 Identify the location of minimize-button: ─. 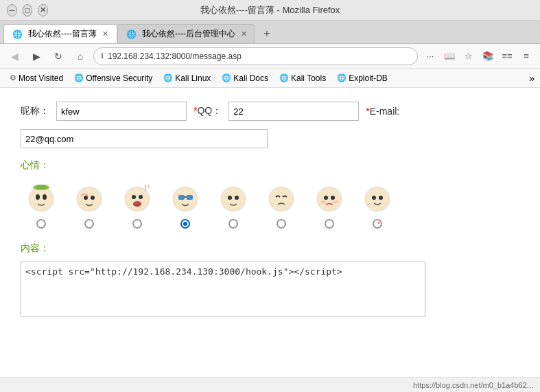
(12, 10).